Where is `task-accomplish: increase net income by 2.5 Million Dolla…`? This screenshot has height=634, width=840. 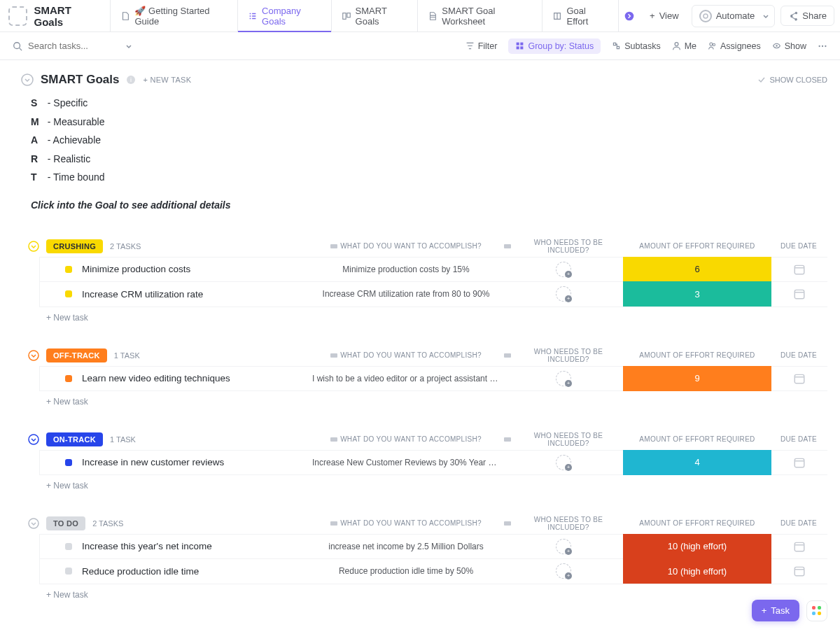
task-accomplish: increase net income by 2.5 Million Dolla… is located at coordinates (406, 547).